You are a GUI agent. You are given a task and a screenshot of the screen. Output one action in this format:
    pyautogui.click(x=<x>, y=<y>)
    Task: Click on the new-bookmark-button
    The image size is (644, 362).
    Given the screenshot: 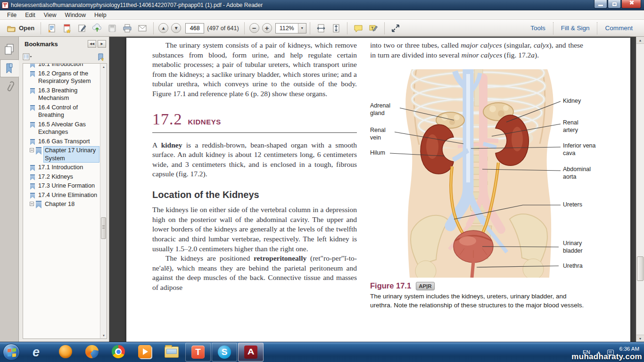 What is the action you would take?
    pyautogui.click(x=101, y=57)
    